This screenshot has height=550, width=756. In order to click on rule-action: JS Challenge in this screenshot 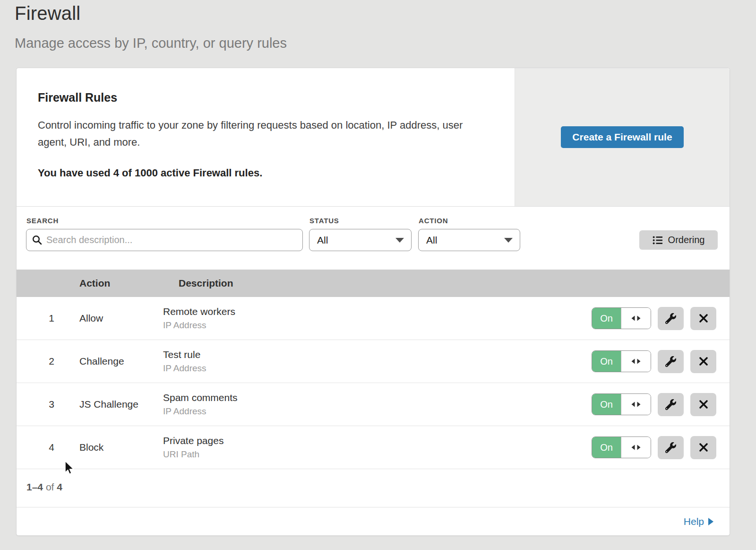, I will do `click(121, 404)`.